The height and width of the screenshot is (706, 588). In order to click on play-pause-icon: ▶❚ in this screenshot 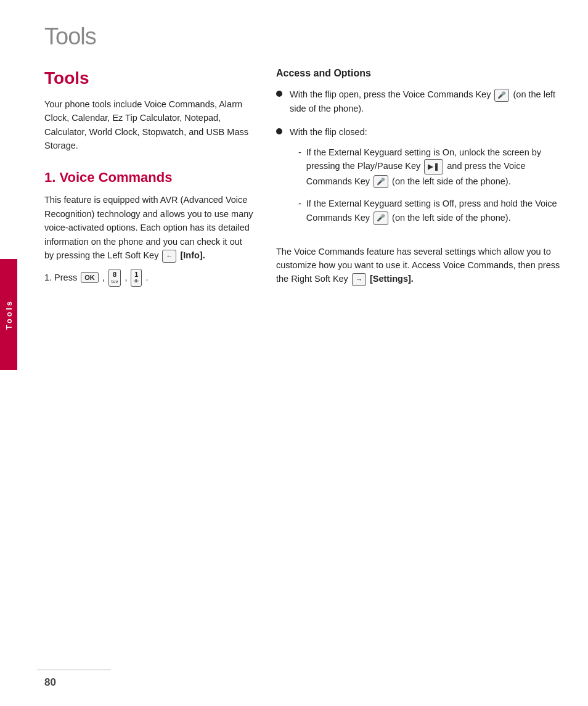, I will do `click(434, 166)`.